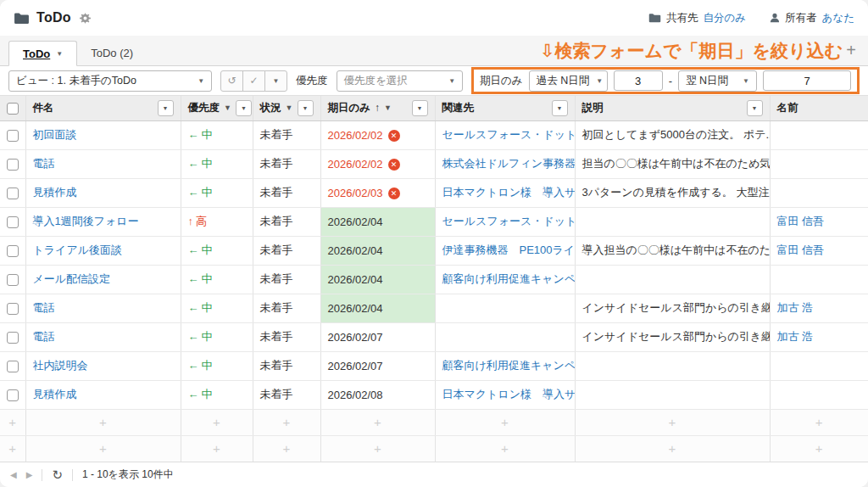 This screenshot has width=868, height=487. Describe the element at coordinates (434, 164) in the screenshot. I see `table-row: 電話 ←中 未着手 2026/02/02✕ 株式会社ドルフィン事務器 担当の〇〇…` at that location.